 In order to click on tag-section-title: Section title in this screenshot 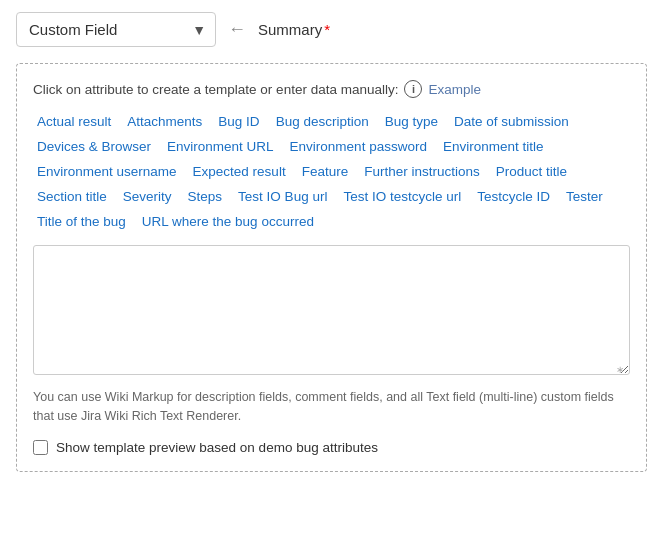, I will do `click(72, 196)`.